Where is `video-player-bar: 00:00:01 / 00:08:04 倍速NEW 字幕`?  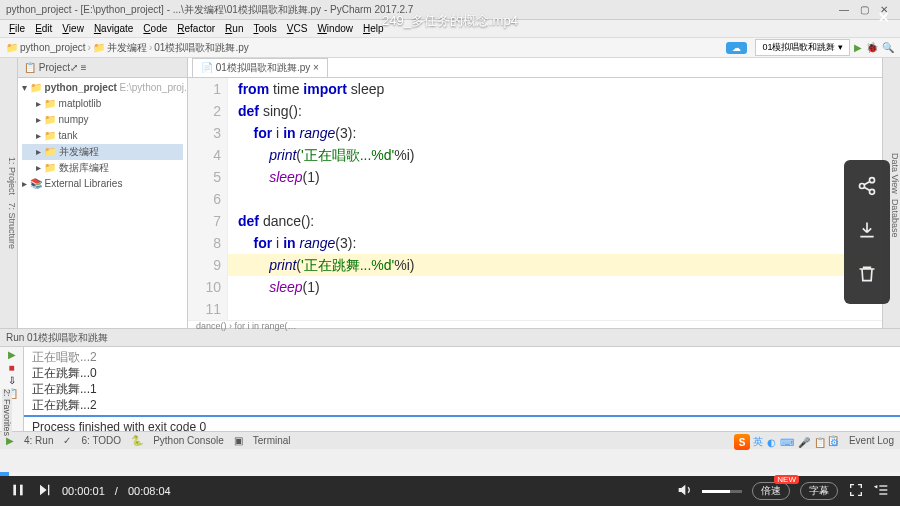
video-player-bar: 00:00:01 / 00:08:04 倍速NEW 字幕 is located at coordinates (450, 491).